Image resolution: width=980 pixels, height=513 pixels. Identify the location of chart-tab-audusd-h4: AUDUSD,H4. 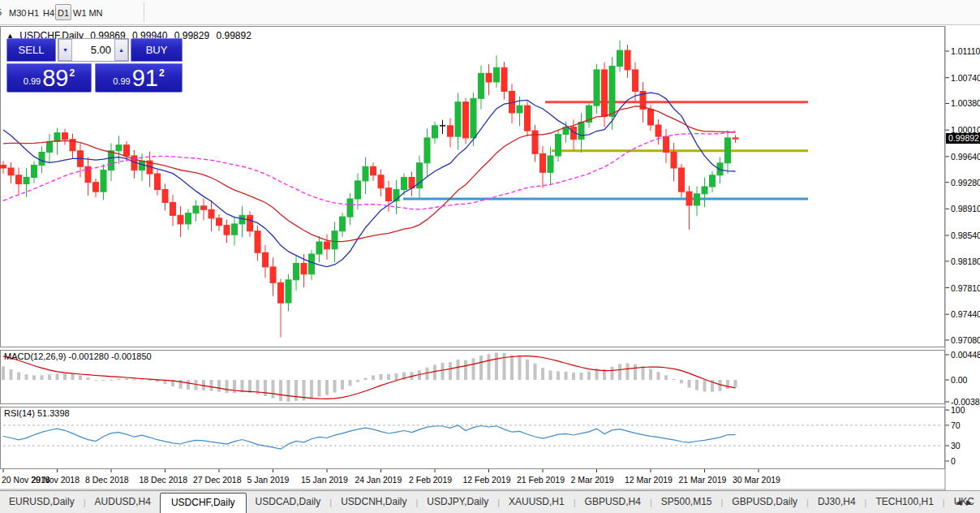
(123, 502).